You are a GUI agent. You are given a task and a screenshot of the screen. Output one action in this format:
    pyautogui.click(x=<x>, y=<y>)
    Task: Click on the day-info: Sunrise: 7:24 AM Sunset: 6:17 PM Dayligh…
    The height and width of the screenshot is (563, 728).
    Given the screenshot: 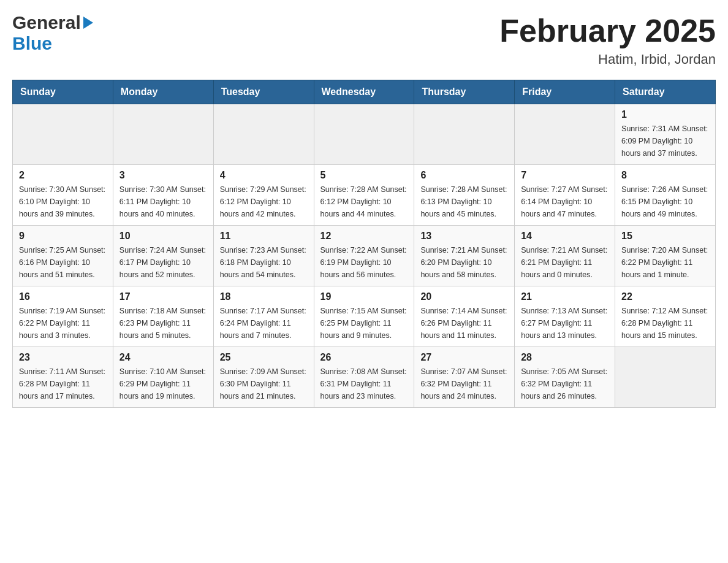 What is the action you would take?
    pyautogui.click(x=163, y=262)
    